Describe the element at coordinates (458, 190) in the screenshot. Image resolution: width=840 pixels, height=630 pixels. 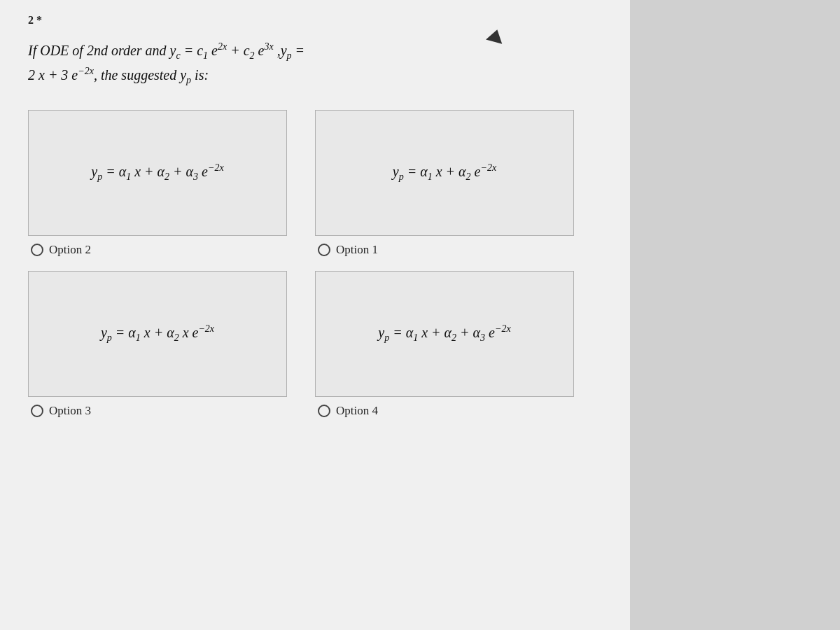
I see `option-cell-1: yp = α1 x + α2 e−2x Option 1` at that location.